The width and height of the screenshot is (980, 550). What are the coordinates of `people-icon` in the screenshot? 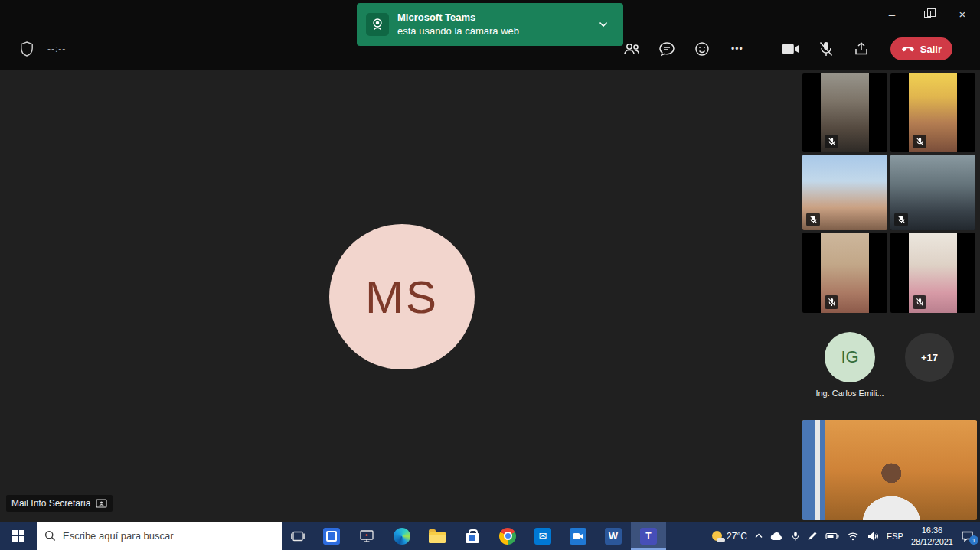 It's located at (632, 49).